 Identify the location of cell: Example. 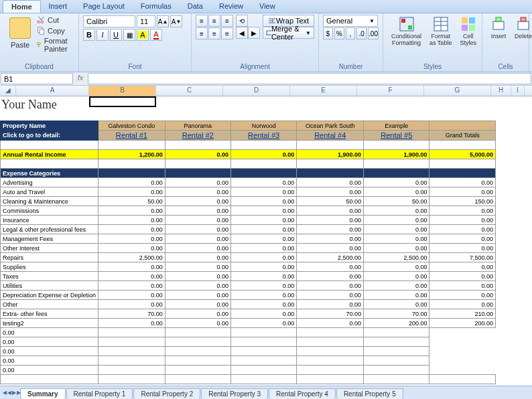
(397, 126).